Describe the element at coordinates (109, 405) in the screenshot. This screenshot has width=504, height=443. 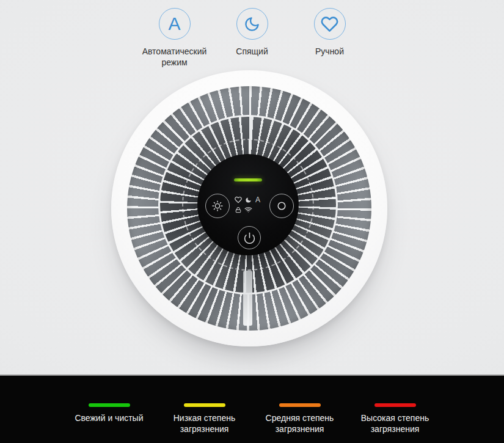
I see `legend-line-green` at that location.